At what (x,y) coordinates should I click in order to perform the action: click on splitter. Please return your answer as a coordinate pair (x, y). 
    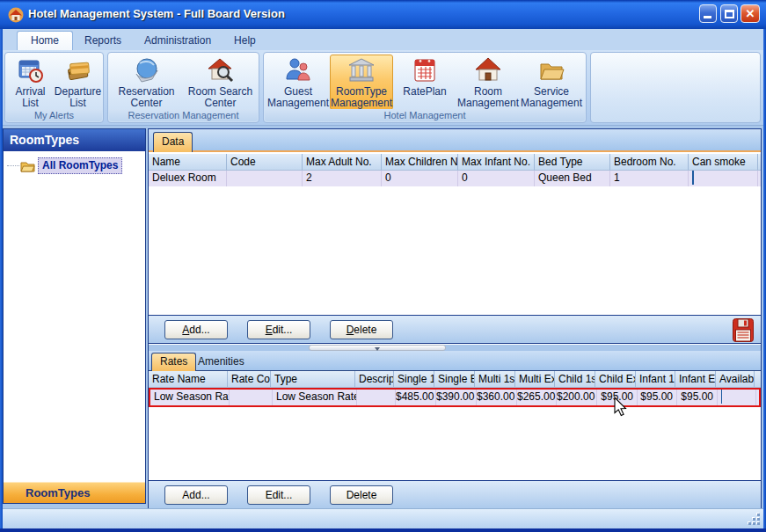
    Looking at the image, I should click on (455, 348).